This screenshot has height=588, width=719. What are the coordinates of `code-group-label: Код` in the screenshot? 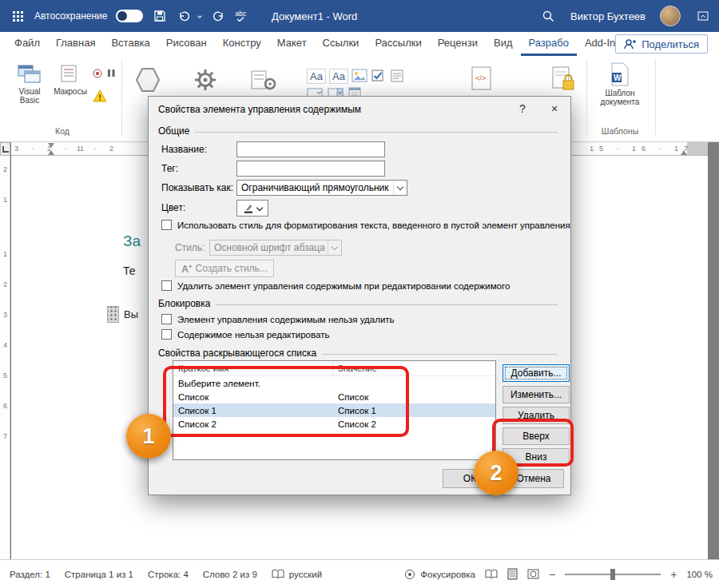 It's located at (62, 131).